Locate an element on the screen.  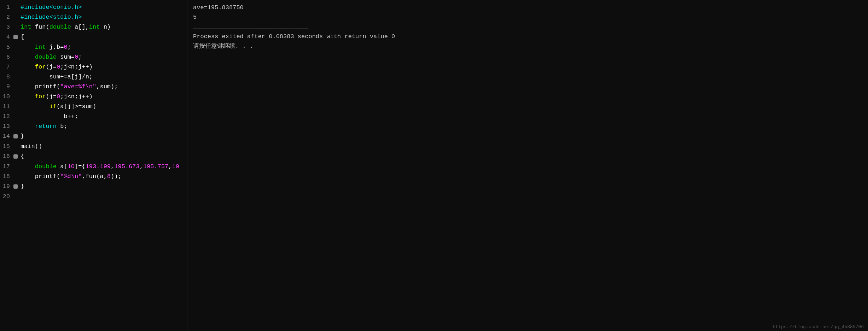
line-number: 10 is located at coordinates (7, 97).